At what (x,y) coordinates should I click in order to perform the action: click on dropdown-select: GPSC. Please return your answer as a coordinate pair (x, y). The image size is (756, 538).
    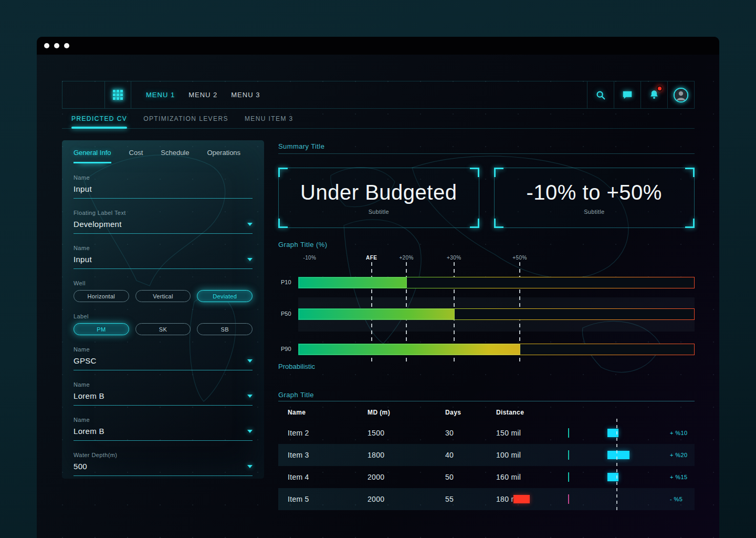
    Looking at the image, I should click on (163, 364).